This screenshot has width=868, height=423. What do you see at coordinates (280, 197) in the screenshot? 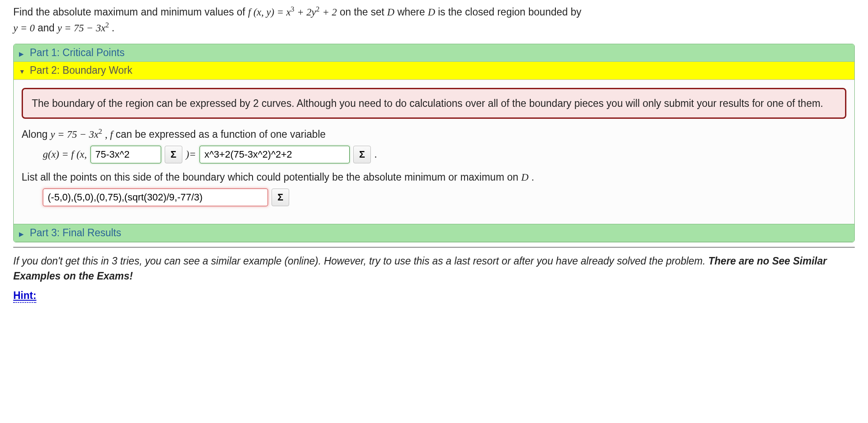
I see `sigma-button-3: Σ` at bounding box center [280, 197].